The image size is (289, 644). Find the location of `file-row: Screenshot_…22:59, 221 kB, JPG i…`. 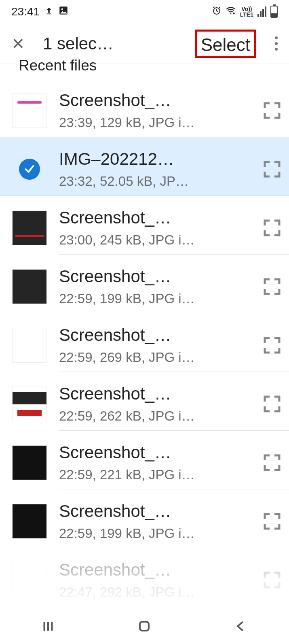

file-row: Screenshot_…22:59, 221 kB, JPG i… is located at coordinates (174, 460).